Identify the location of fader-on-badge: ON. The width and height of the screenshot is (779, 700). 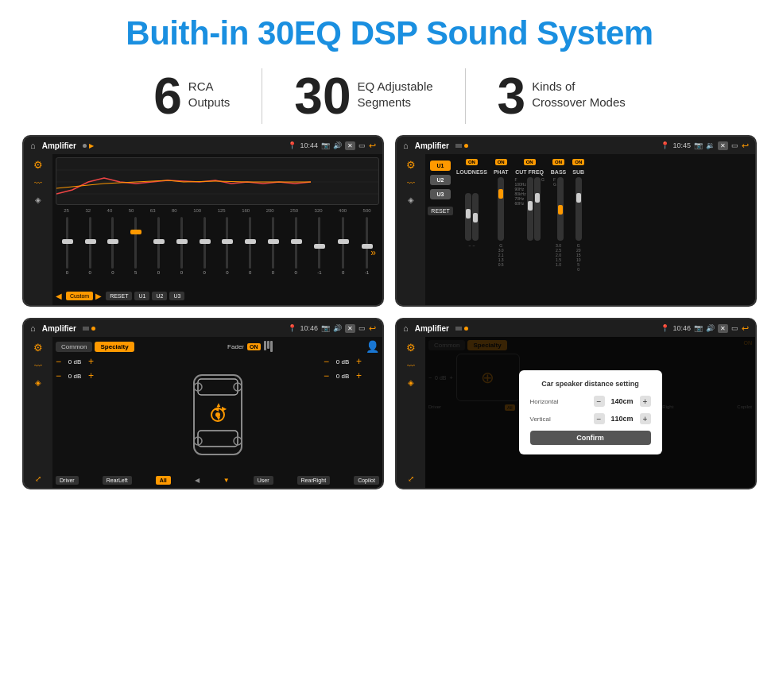
(254, 346).